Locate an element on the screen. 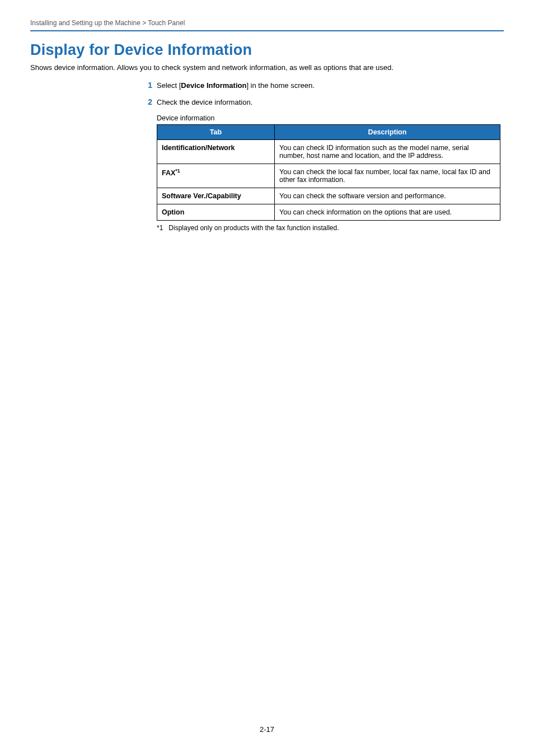  footnote: *1 Displayed only on products with the f… is located at coordinates (329, 228).